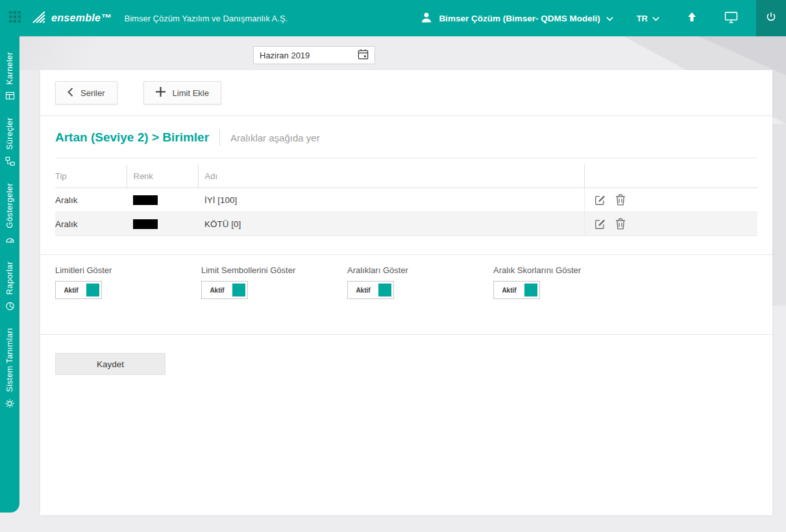 The width and height of the screenshot is (786, 532). I want to click on app-launcher-button, so click(15, 18).